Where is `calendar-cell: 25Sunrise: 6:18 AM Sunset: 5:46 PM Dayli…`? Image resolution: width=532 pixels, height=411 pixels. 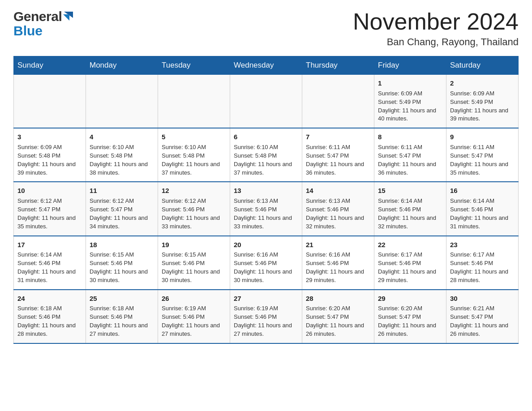
calendar-cell: 25Sunrise: 6:18 AM Sunset: 5:46 PM Dayli… is located at coordinates (122, 317).